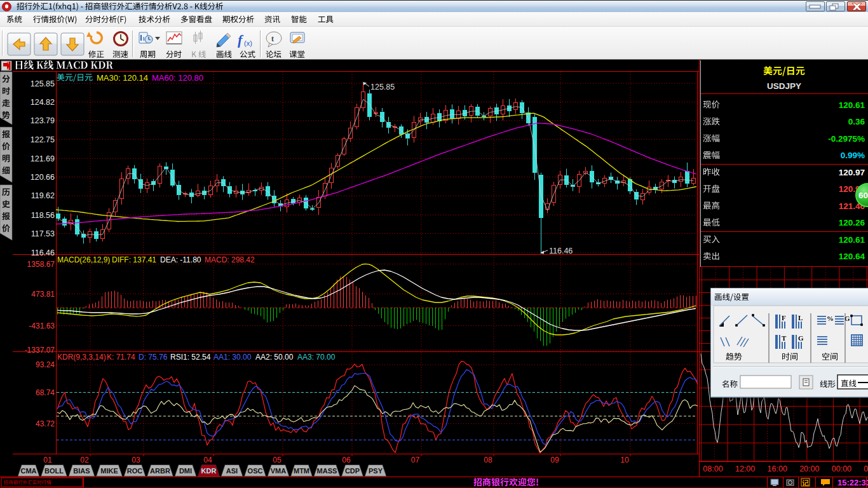 Image resolution: width=868 pixels, height=488 pixels. Describe the element at coordinates (122, 78) in the screenshot. I see `svg-text: MA30: 120.14` at that location.